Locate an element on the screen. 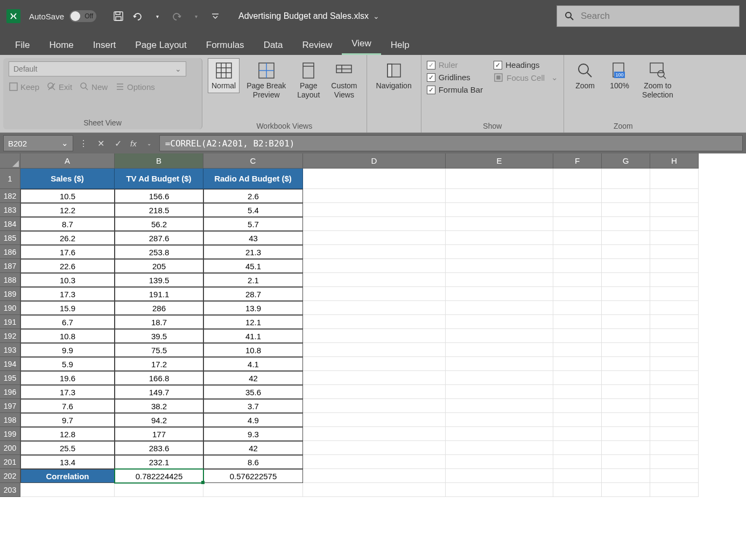 The width and height of the screenshot is (746, 560). row-header: 197 is located at coordinates (10, 406).